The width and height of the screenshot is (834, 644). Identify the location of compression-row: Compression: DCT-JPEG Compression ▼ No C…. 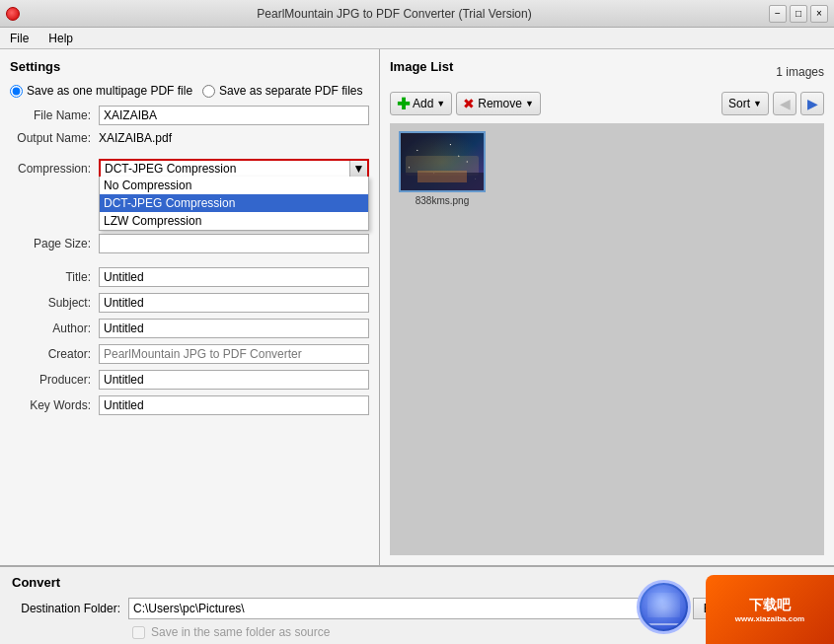
(190, 169).